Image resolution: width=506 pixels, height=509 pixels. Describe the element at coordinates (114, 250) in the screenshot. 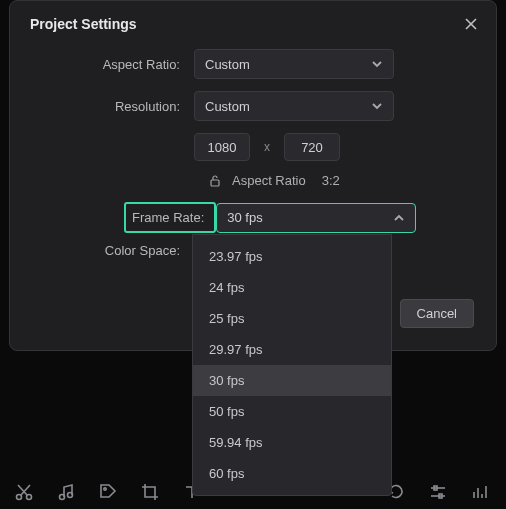

I see `color-space-label: Color Space:` at that location.